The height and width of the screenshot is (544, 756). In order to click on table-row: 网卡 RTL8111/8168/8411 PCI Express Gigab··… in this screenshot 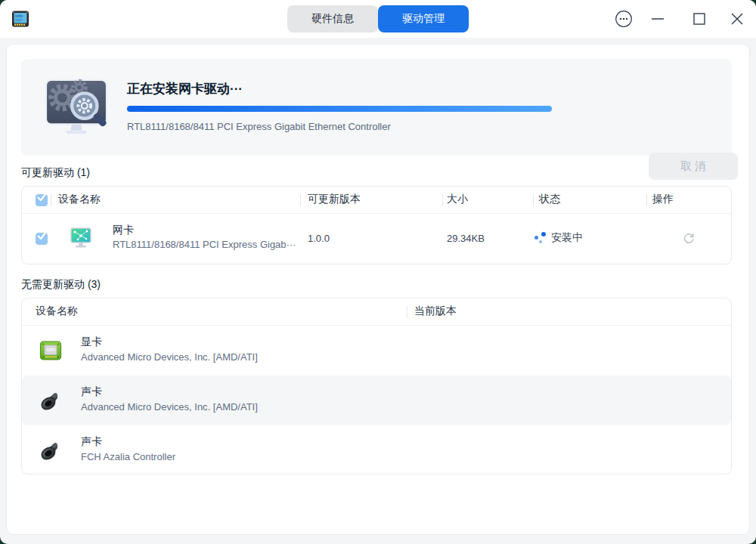, I will do `click(376, 239)`.